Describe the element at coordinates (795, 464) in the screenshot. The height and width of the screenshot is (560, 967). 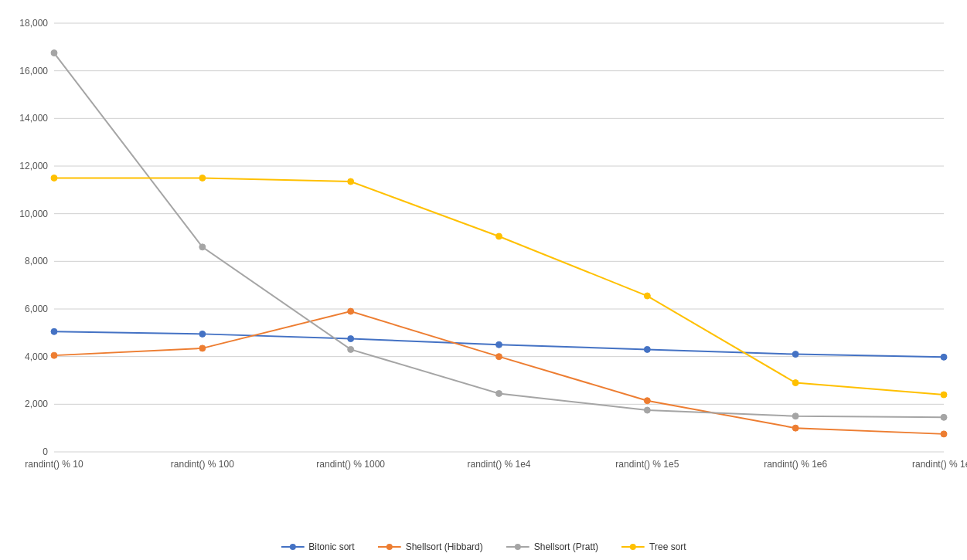
I see `svg-text: randint() % 1e6` at that location.